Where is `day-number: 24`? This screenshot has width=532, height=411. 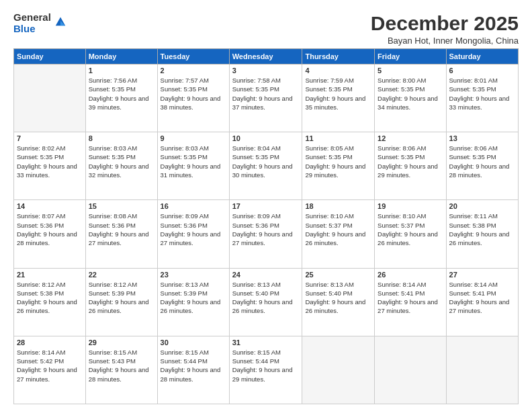
day-number: 24 is located at coordinates (266, 275).